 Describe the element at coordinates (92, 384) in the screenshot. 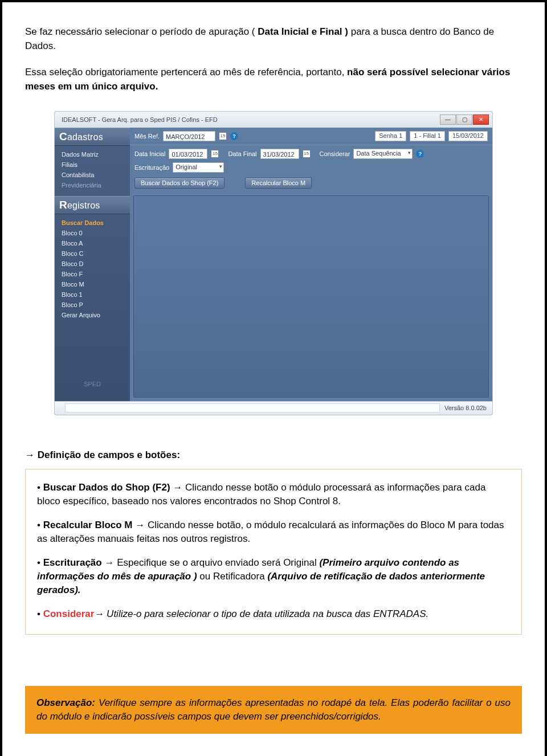

I see `sped-logo-text: SPED` at that location.